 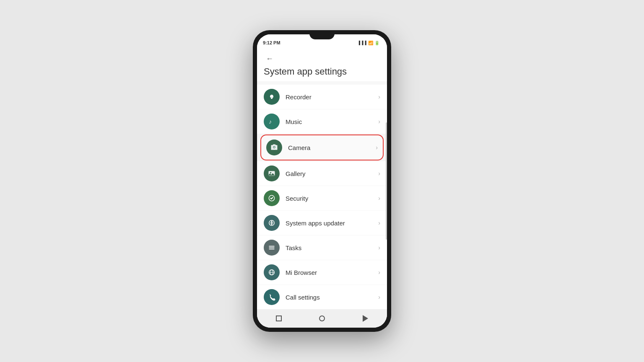 I want to click on back-button: ←, so click(x=270, y=59).